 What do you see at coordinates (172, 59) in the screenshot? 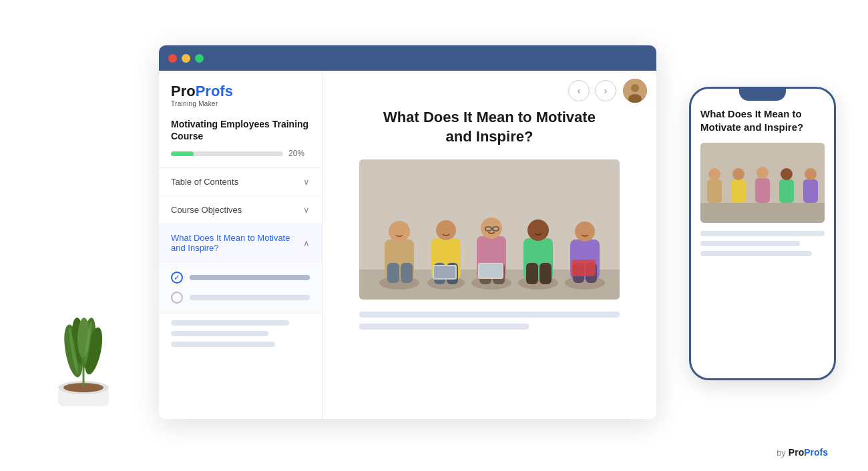
I see `window-close-dot` at bounding box center [172, 59].